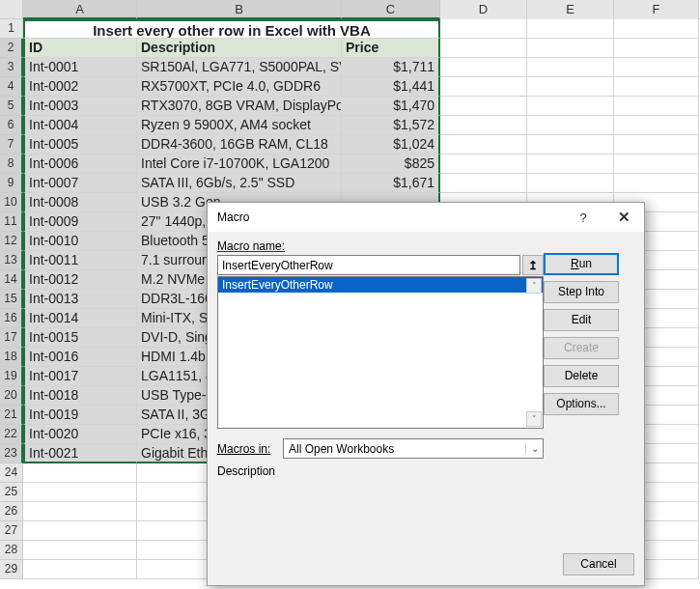 The image size is (700, 589). I want to click on row-header: 4, so click(12, 87).